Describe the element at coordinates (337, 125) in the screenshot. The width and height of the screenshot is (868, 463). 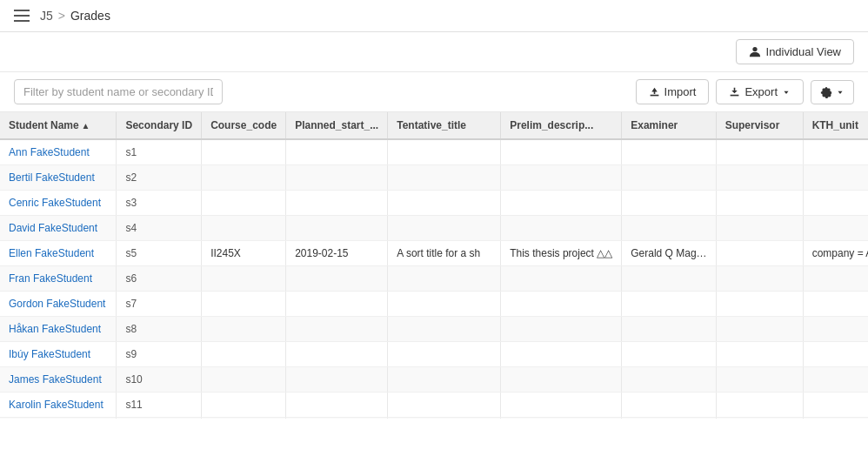
I see `col-header-planned: Planned_start_...` at that location.